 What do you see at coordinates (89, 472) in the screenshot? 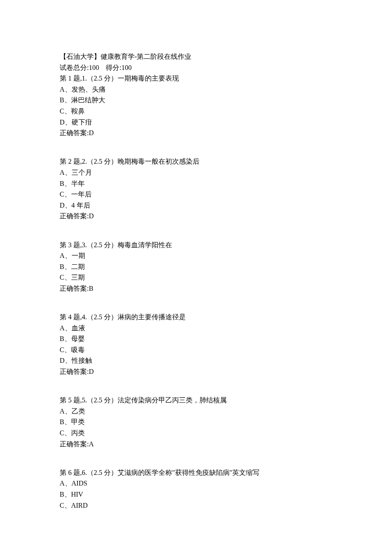
I see `question-prefix: 第 6 题,6.（2.5 分）` at bounding box center [89, 472].